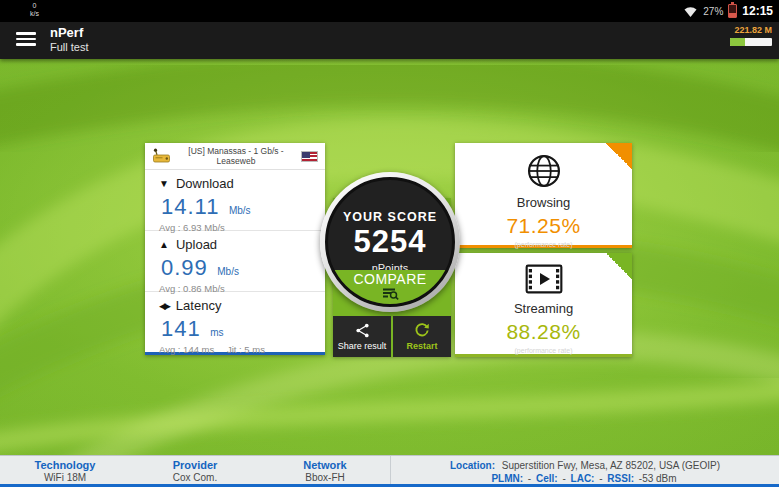 Image resolution: width=779 pixels, height=487 pixels. What do you see at coordinates (65, 478) in the screenshot?
I see `technology-value: WiFi 18M` at bounding box center [65, 478].